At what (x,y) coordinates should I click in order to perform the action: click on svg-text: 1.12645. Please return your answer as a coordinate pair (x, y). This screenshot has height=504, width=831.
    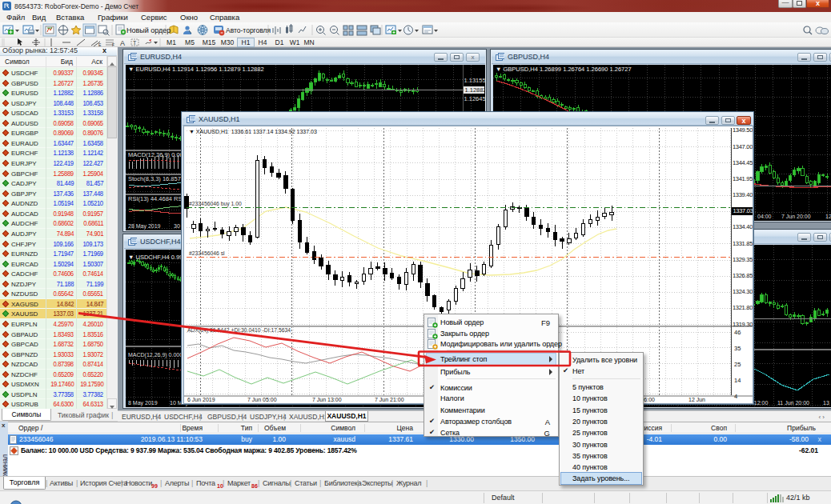
    Looking at the image, I should click on (476, 99).